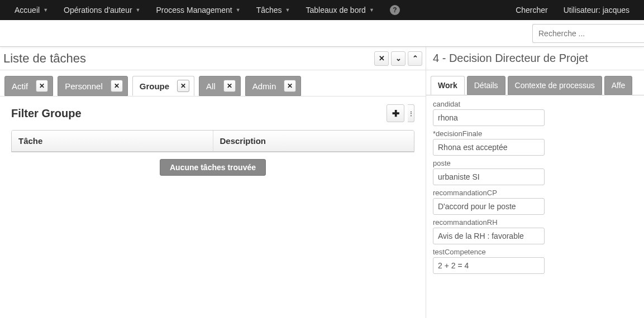 This screenshot has height=318, width=644. Describe the element at coordinates (163, 86) in the screenshot. I see `tab-groupe: Groupe✕` at that location.